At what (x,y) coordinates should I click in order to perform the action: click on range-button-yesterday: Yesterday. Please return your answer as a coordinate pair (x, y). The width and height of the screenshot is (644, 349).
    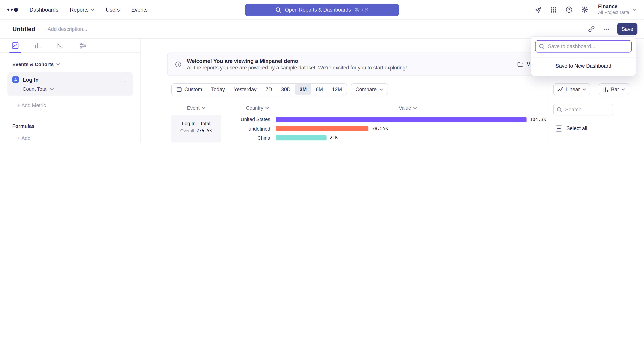
    Looking at the image, I should click on (245, 89).